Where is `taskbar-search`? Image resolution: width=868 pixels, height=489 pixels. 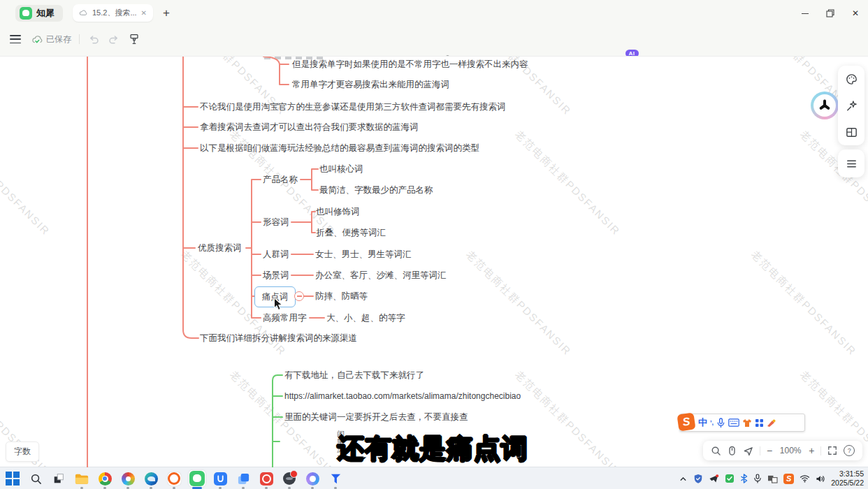
taskbar-search is located at coordinates (36, 479).